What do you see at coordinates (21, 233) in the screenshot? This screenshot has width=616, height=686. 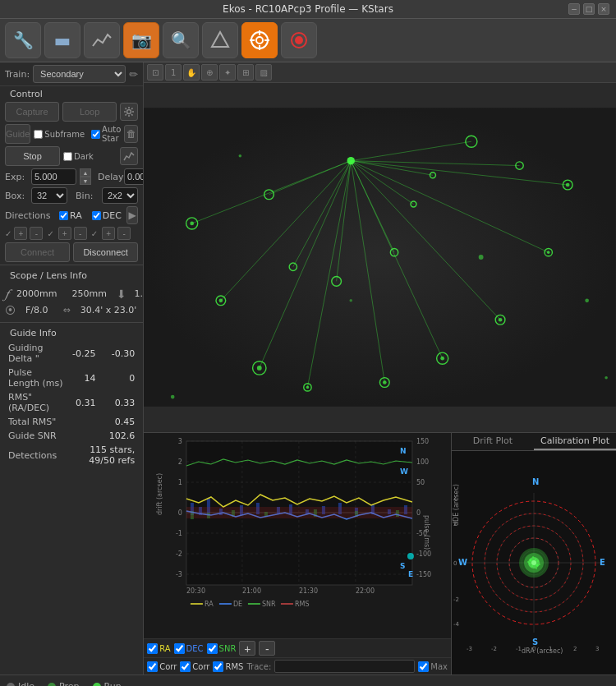 I see `plus-btn-1: +` at bounding box center [21, 233].